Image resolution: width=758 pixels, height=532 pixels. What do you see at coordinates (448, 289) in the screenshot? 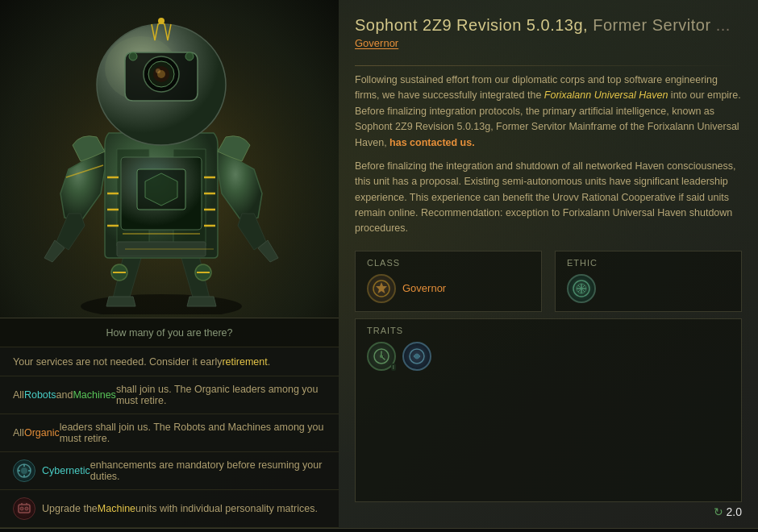
I see `class-content: Governor` at bounding box center [448, 289].